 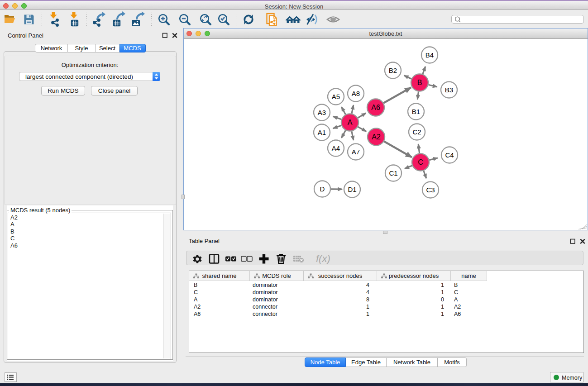 I want to click on svg-text: C, so click(x=421, y=162).